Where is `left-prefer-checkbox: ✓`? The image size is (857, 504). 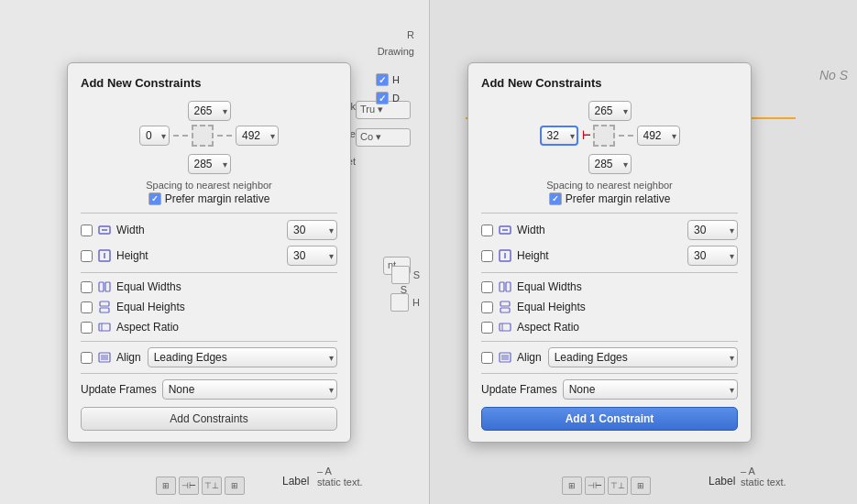
left-prefer-checkbox: ✓ is located at coordinates (155, 199).